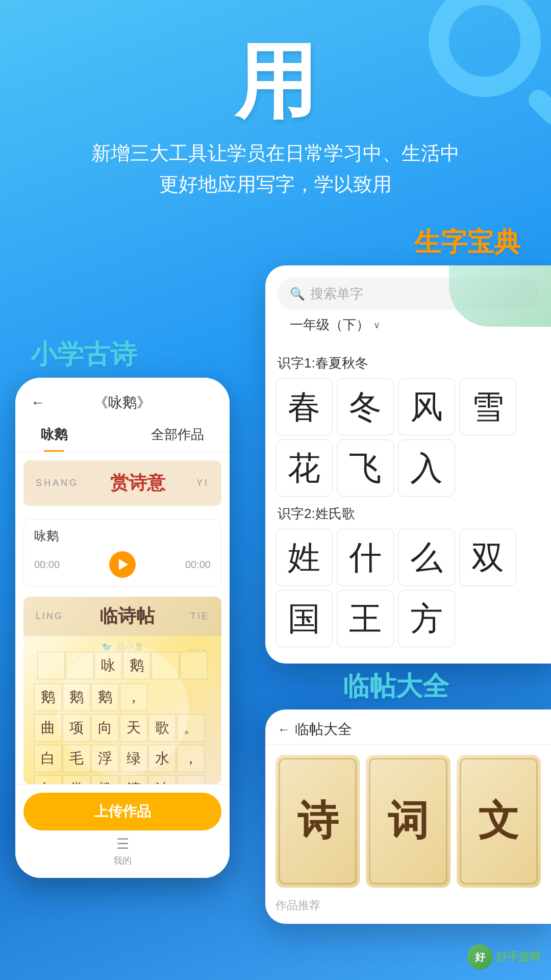 The image size is (551, 980). What do you see at coordinates (77, 780) in the screenshot?
I see `char-box: 掌` at bounding box center [77, 780].